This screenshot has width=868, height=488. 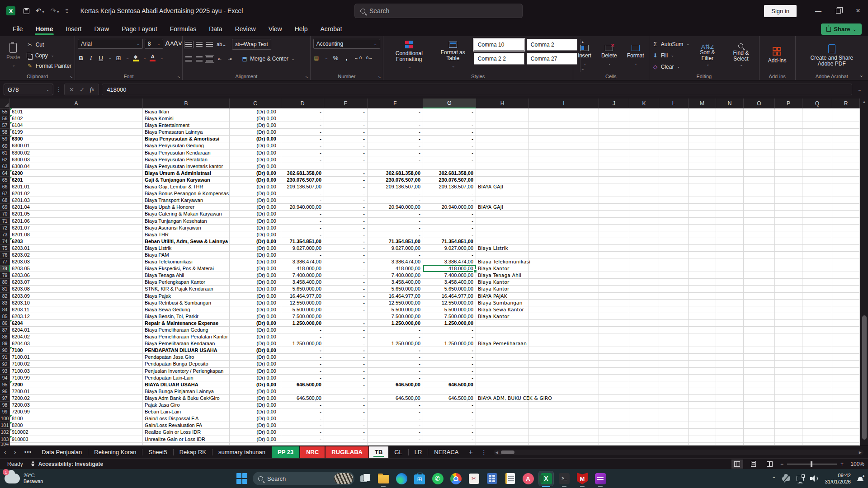 What do you see at coordinates (303, 399) in the screenshot?
I see `cell-value-d: 646.500,00` at bounding box center [303, 399].